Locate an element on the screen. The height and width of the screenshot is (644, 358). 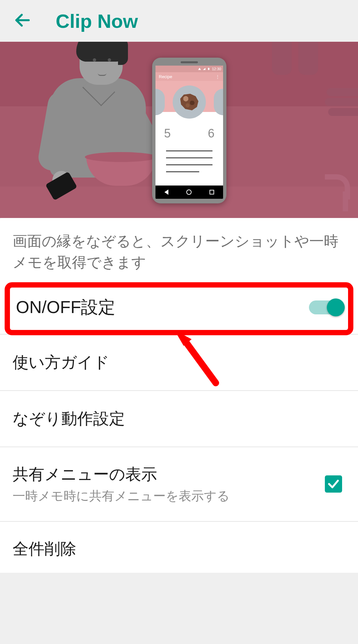
share-setting-sublabel: 一時メモ時に共有メニューを表示する is located at coordinates (121, 496).